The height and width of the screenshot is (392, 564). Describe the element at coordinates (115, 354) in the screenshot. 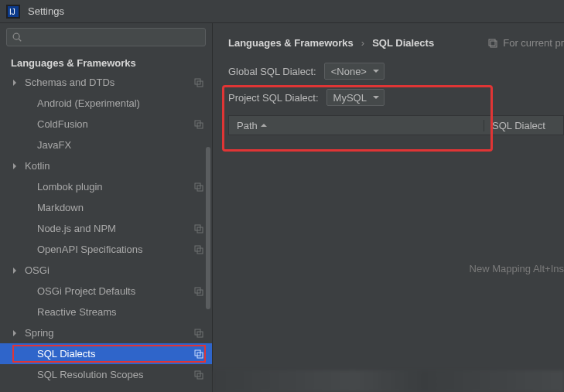

I see `sidebar-item-label: SQL Dialects` at that location.